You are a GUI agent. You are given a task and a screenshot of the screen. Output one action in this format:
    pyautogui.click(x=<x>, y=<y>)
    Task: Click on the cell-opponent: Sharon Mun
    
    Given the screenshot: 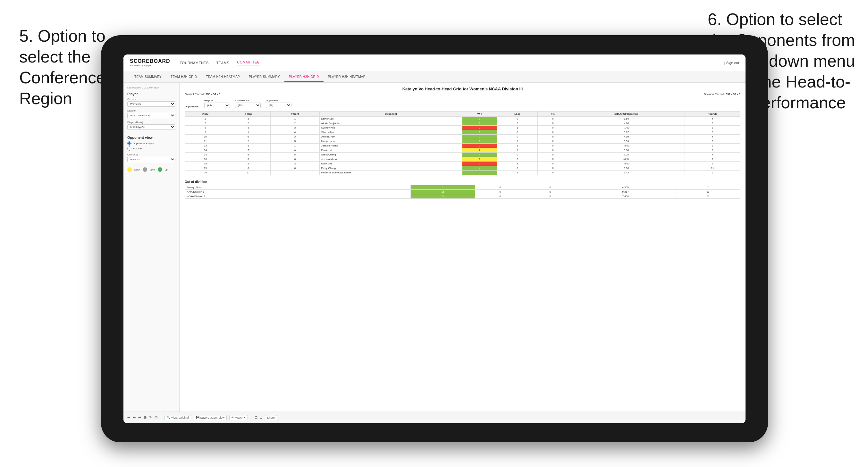 What is the action you would take?
    pyautogui.click(x=391, y=132)
    